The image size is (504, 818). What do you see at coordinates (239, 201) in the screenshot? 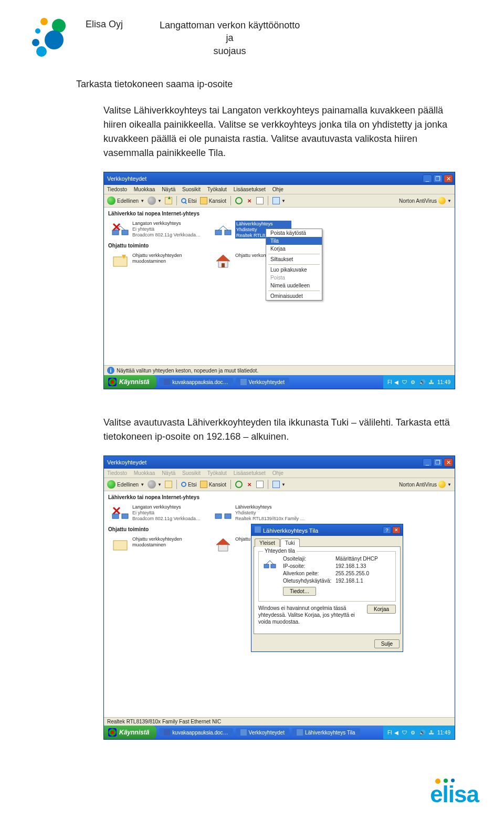
I see `sync-icon` at bounding box center [239, 201].